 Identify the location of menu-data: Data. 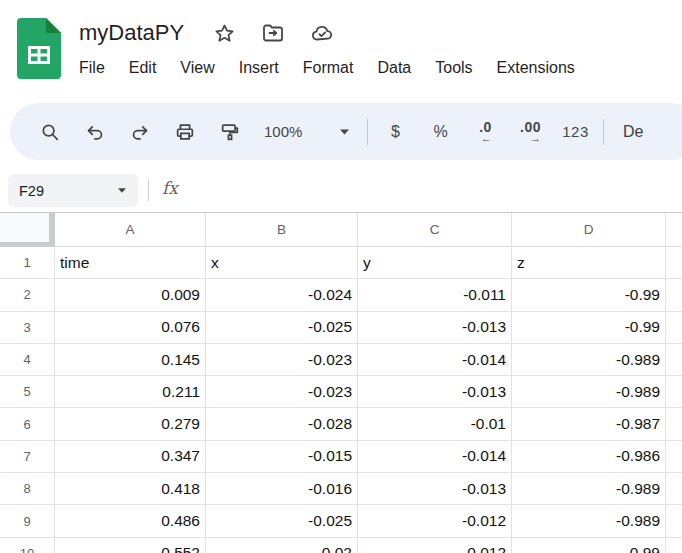
(394, 68).